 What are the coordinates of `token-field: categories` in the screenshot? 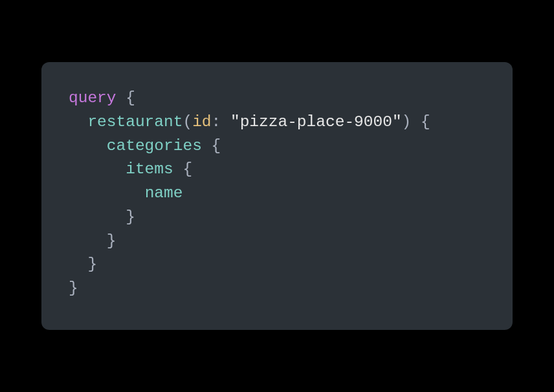 It's located at (154, 146).